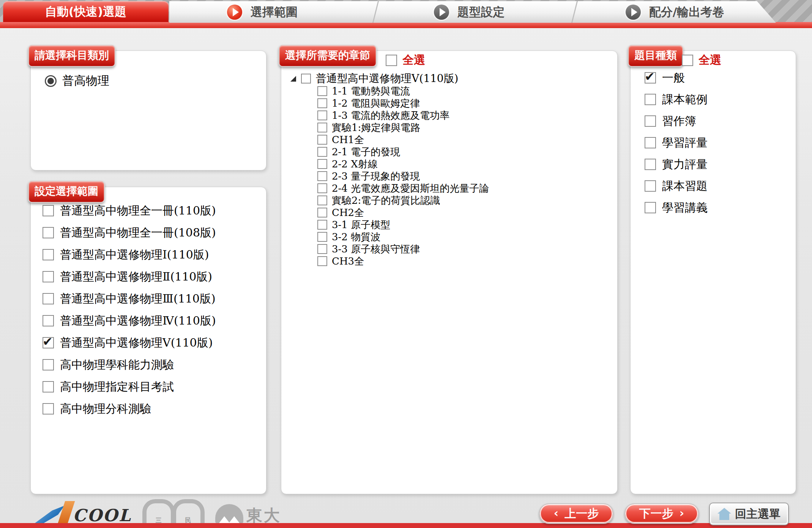 The width and height of the screenshot is (812, 528). I want to click on tab-label: 選擇範圍, so click(274, 12).